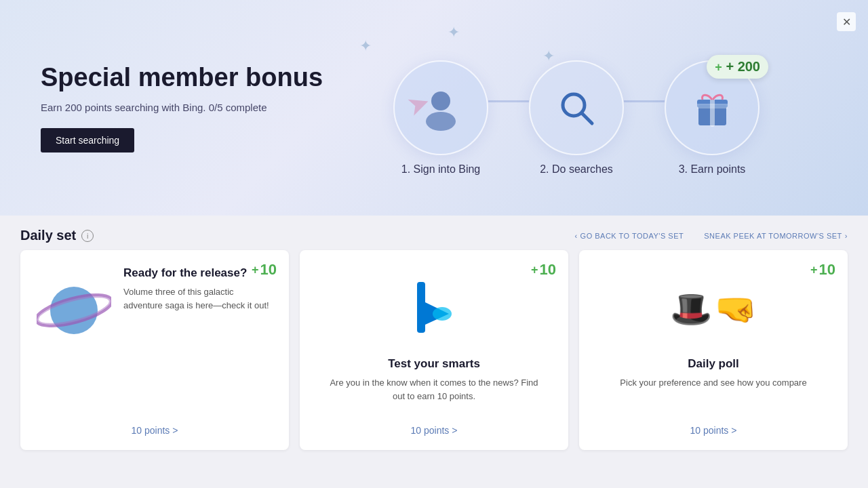  I want to click on card2-footer: 10 points >, so click(434, 425).